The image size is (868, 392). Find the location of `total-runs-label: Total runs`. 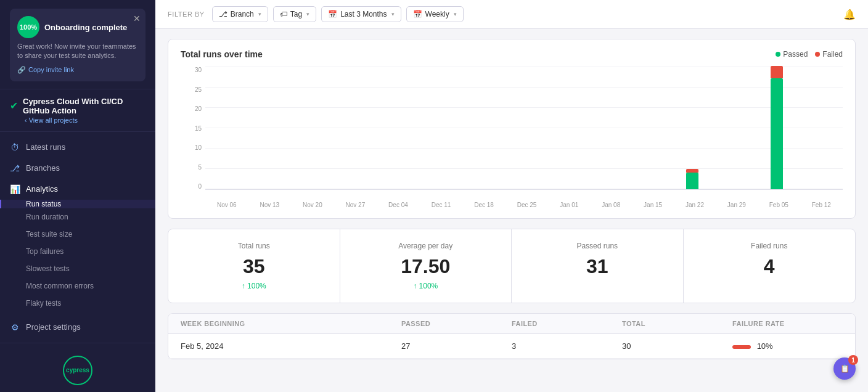

total-runs-label: Total runs is located at coordinates (254, 246).